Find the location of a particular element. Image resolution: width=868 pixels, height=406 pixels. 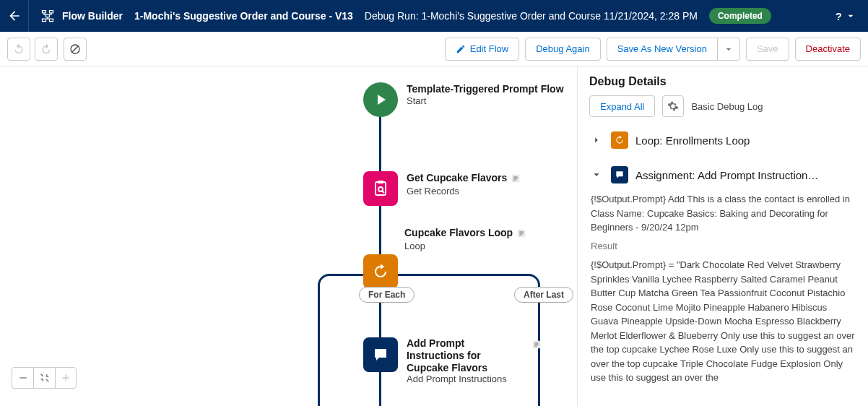

deactivate-label: Deactivate is located at coordinates (828, 49).